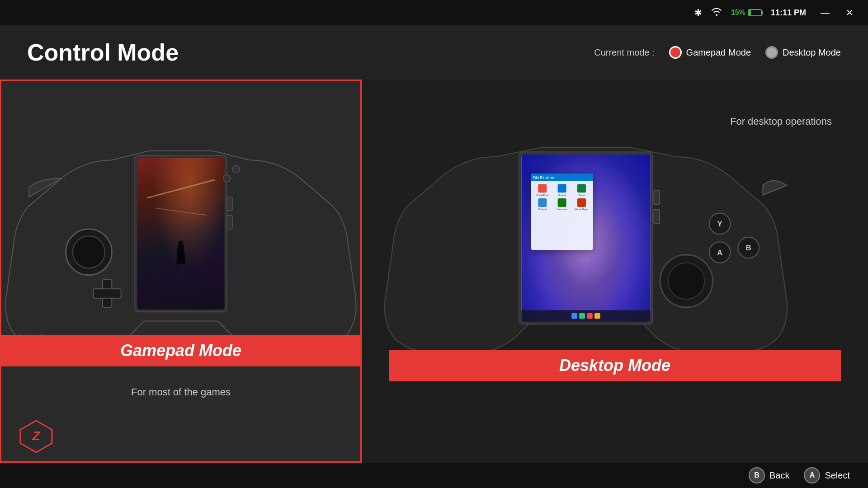 The height and width of the screenshot is (488, 868). What do you see at coordinates (434, 13) in the screenshot?
I see `titlebar: ✱ 15% 11:11 PM — ✕` at bounding box center [434, 13].